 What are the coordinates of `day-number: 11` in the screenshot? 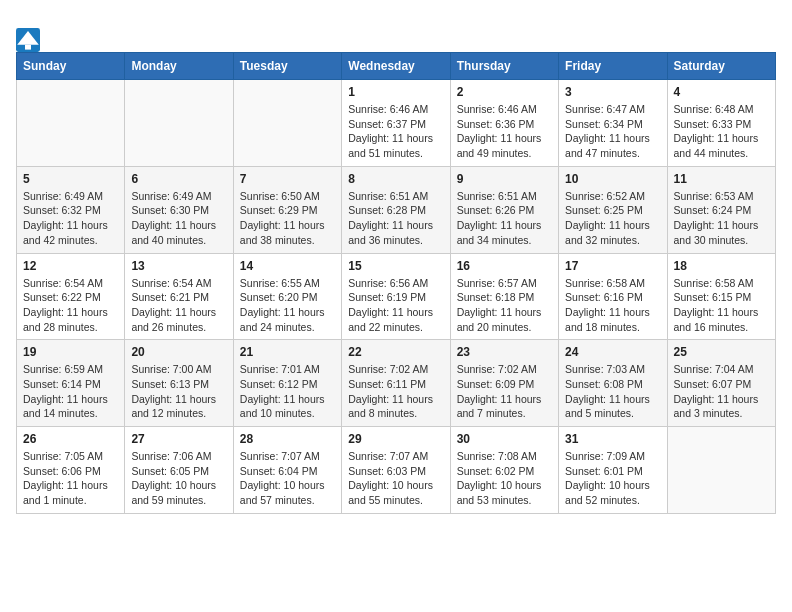 It's located at (722, 179).